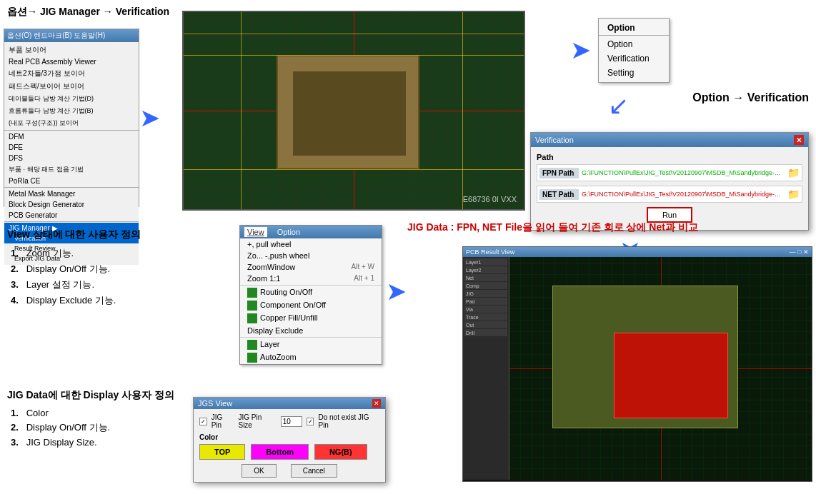 The width and height of the screenshot is (816, 504). I want to click on pcb-result-sidebar: Layer1 Layer2 Net Comp JIG Pad Via Trace…, so click(486, 368).